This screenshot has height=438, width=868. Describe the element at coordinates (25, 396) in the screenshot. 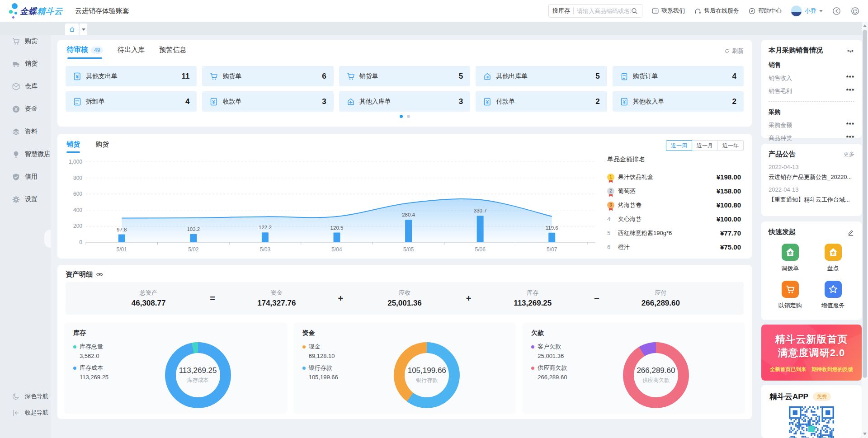

I see `dark-nav-toggle: 深色导航` at that location.